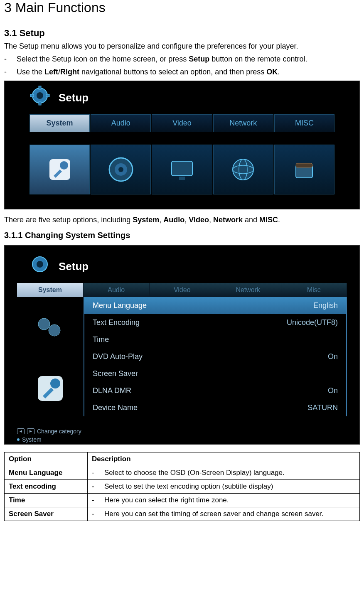 The width and height of the screenshot is (364, 590). Describe the element at coordinates (173, 72) in the screenshot. I see `bullet2-mid: navigational buttons to select an option…` at that location.